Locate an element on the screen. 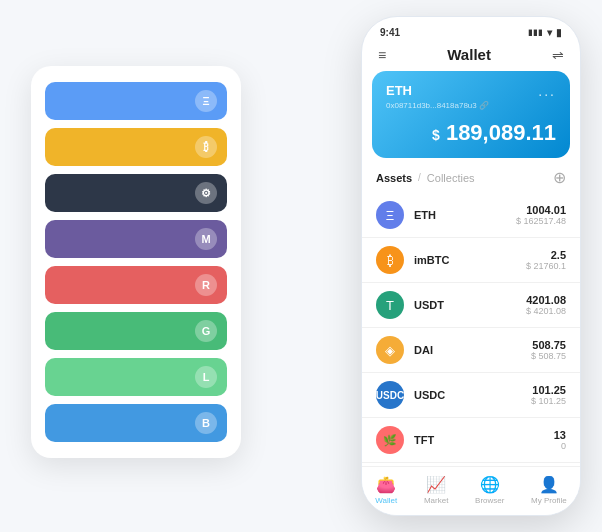 Image resolution: width=602 pixels, height=532 pixels. blue2-card-icon: B is located at coordinates (206, 423).